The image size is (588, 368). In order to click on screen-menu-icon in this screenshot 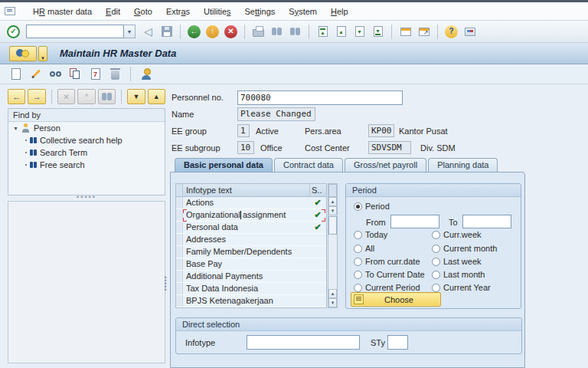, I will do `click(10, 11)`.